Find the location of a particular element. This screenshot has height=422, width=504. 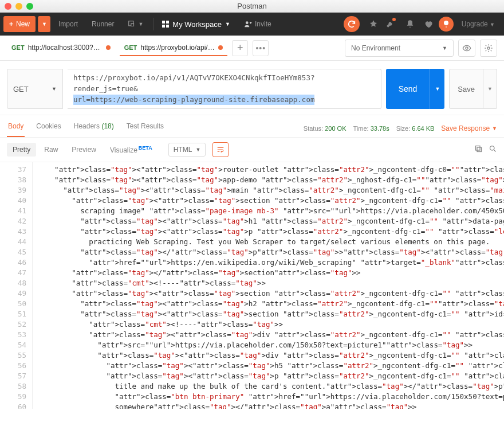

open-new-icon: ▼ is located at coordinates (135, 24).